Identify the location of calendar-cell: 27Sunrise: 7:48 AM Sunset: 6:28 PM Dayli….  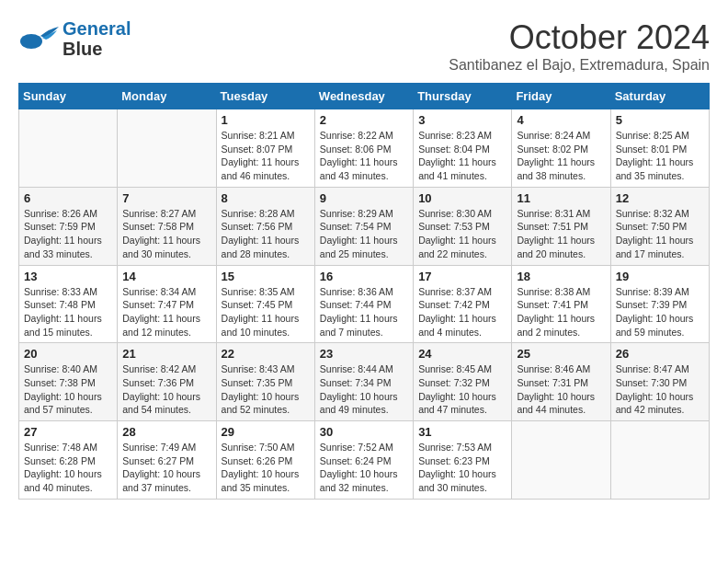
(68, 460).